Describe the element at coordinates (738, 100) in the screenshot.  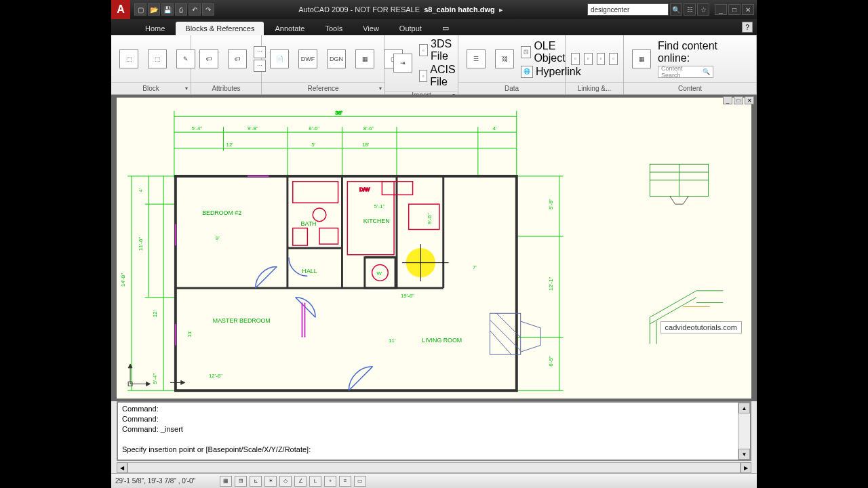
I see `viewport-maximize-icon: □` at that location.